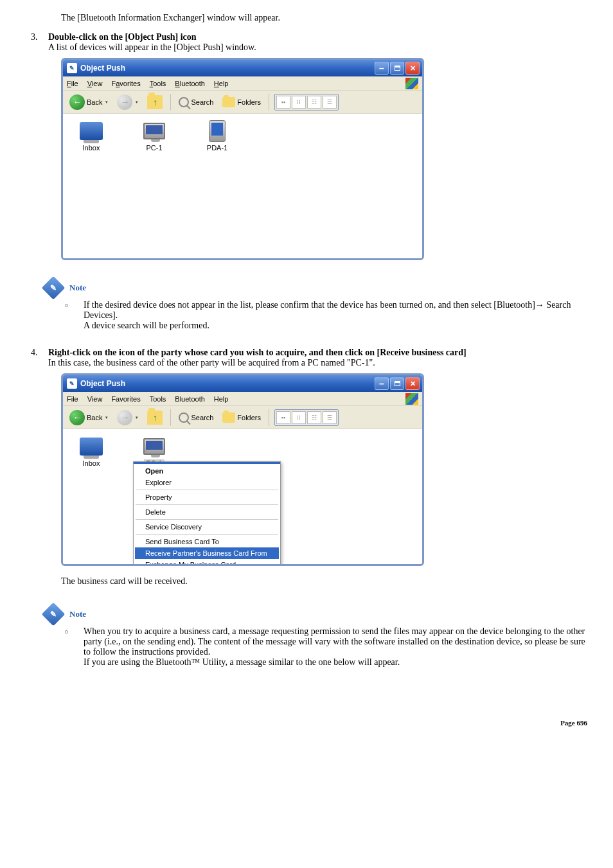 The image size is (613, 868). I want to click on object-push-window-2: ✎ Object Push – ✕ File View Favorites To…, so click(243, 470).